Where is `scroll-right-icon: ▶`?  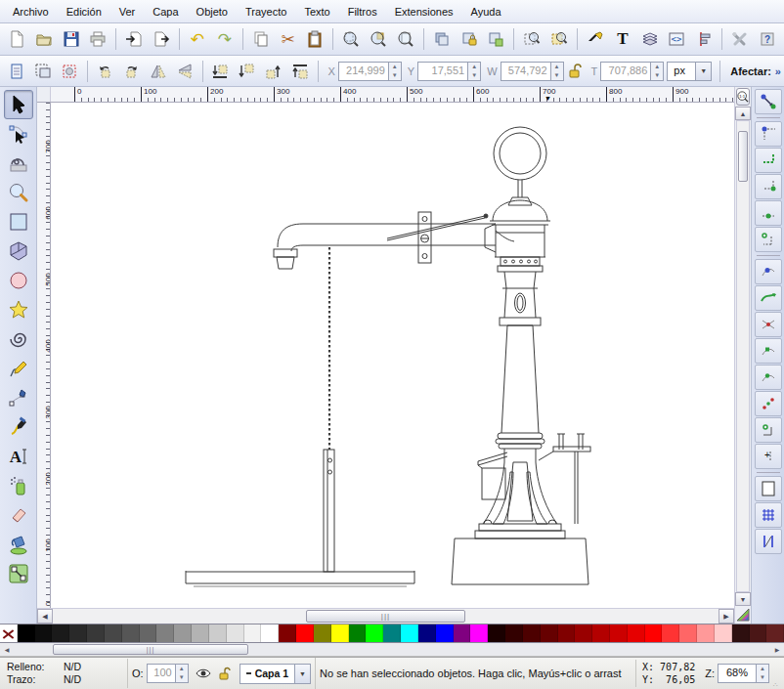 scroll-right-icon: ▶ is located at coordinates (726, 616).